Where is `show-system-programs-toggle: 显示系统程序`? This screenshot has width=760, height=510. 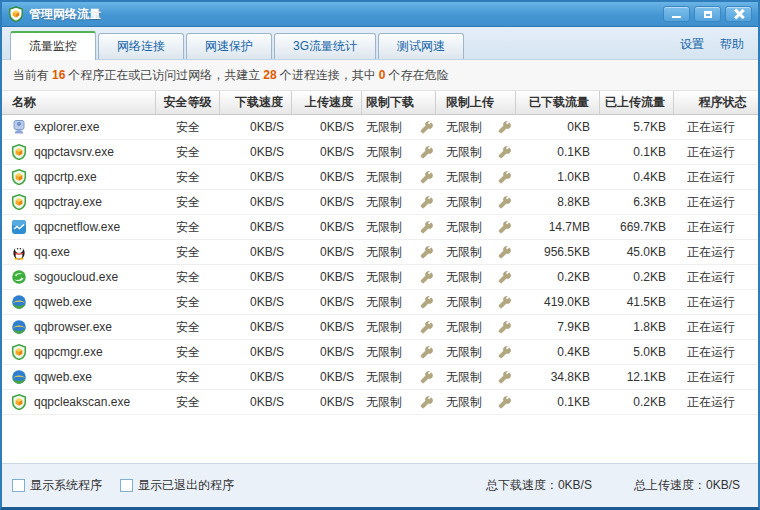
show-system-programs-toggle: 显示系统程序 is located at coordinates (57, 486).